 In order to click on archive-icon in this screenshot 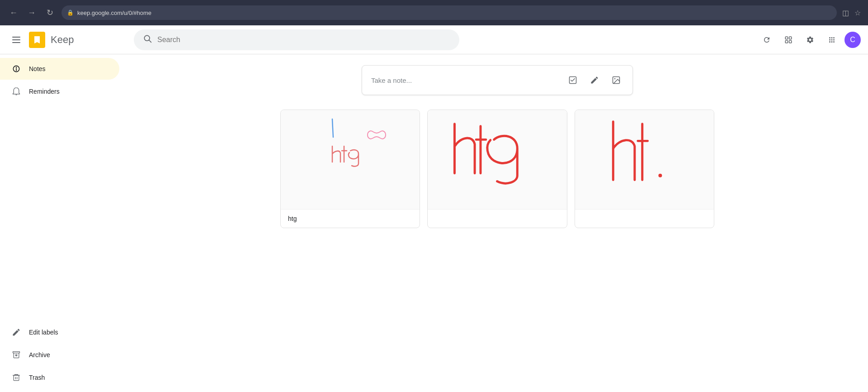, I will do `click(16, 355)`.